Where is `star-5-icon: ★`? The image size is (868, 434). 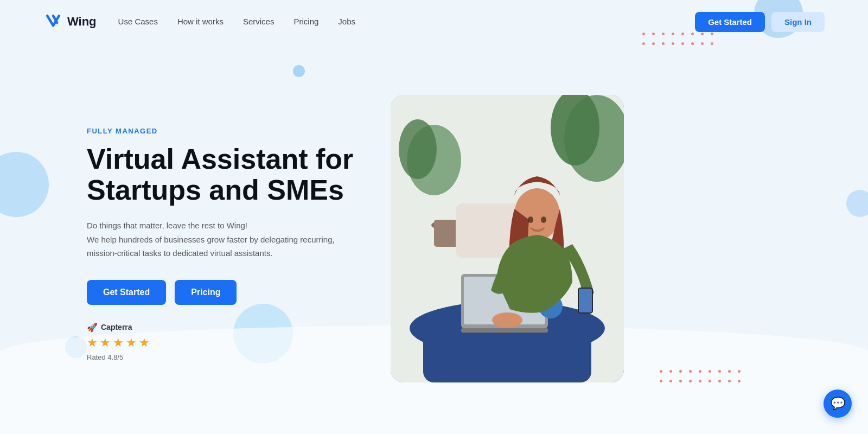
star-5-icon: ★ is located at coordinates (144, 343).